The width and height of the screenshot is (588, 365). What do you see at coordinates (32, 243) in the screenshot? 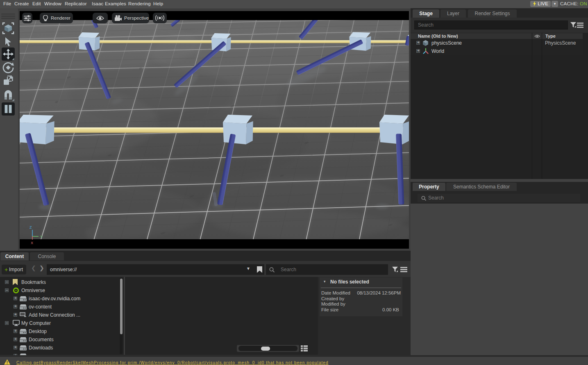
I see `svg-text: X` at bounding box center [32, 243].